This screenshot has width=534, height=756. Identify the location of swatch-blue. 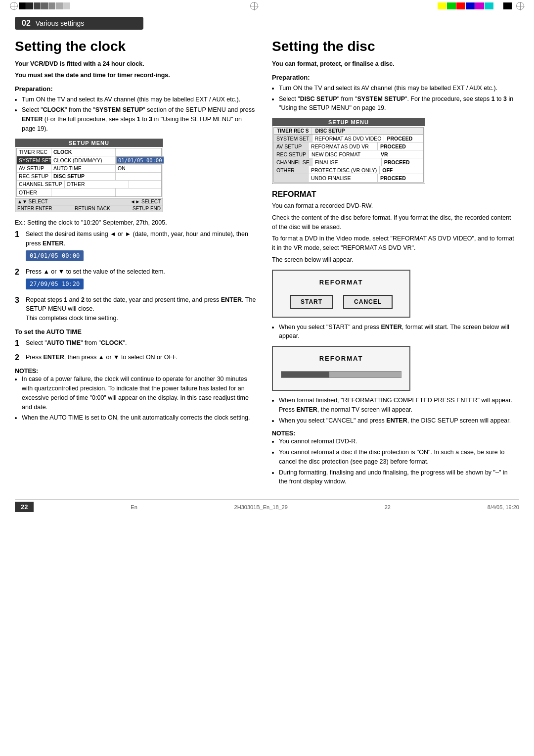
(470, 6).